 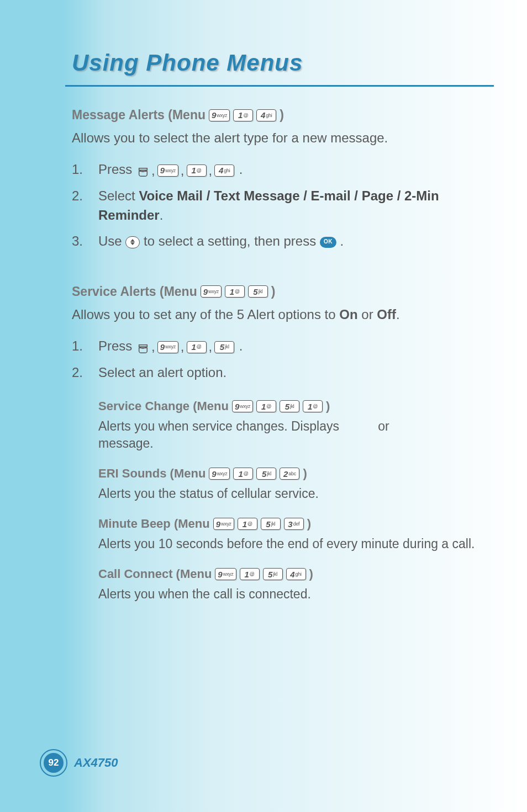 I want to click on step: 2. Select Voice Mail / Text Message / E-…, so click(x=283, y=206).